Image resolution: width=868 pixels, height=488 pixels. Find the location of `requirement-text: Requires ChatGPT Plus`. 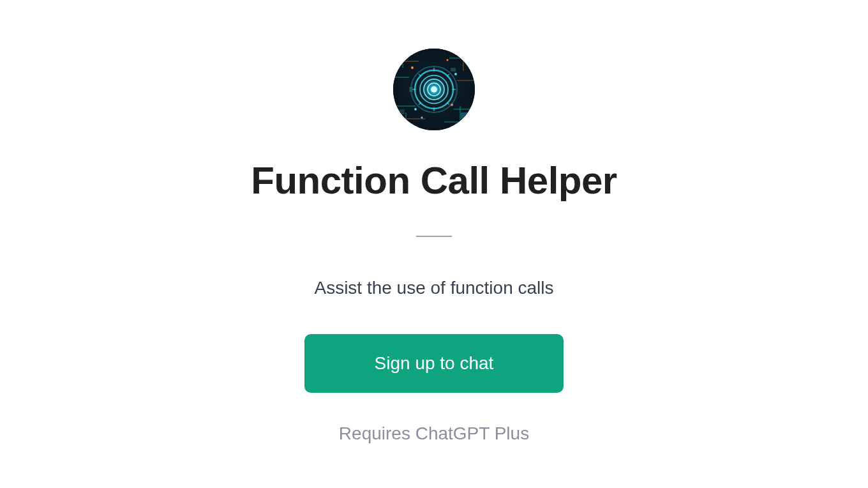

requirement-text: Requires ChatGPT Plus is located at coordinates (434, 434).